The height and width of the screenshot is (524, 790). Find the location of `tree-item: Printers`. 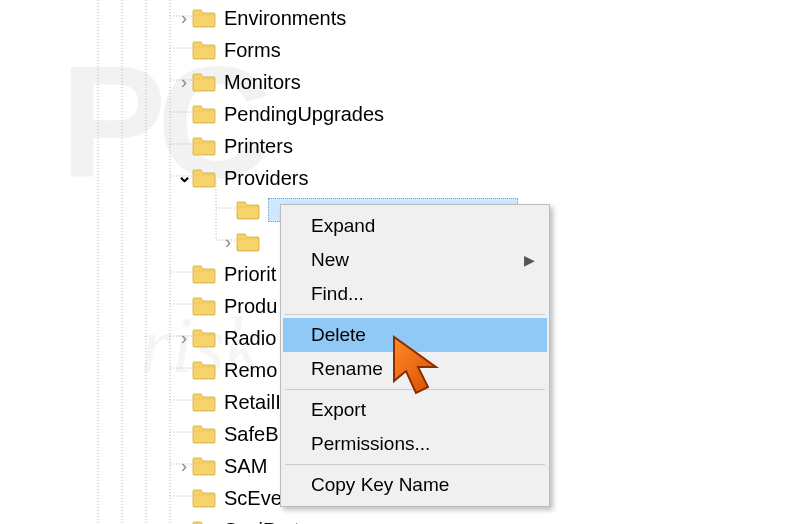

tree-item: Printers is located at coordinates (259, 146).